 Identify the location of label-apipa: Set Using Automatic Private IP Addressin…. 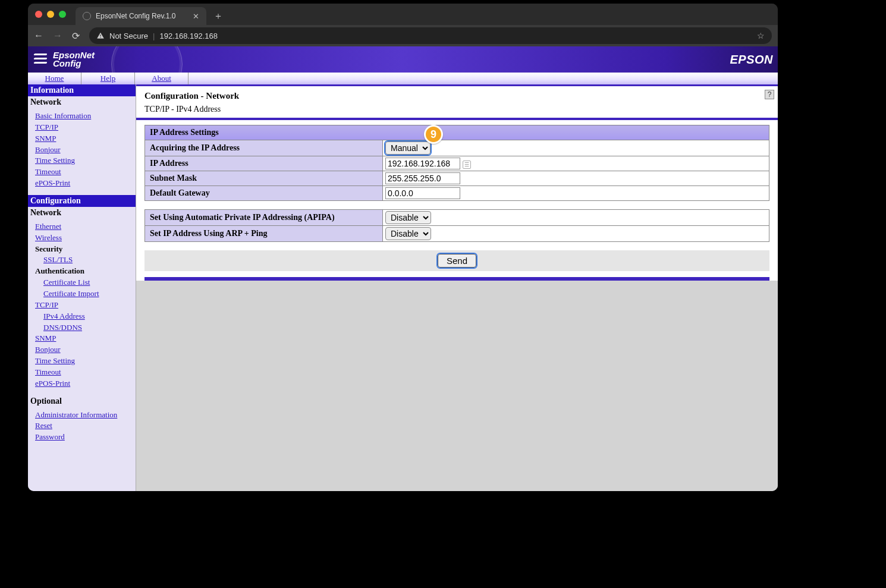
(264, 218).